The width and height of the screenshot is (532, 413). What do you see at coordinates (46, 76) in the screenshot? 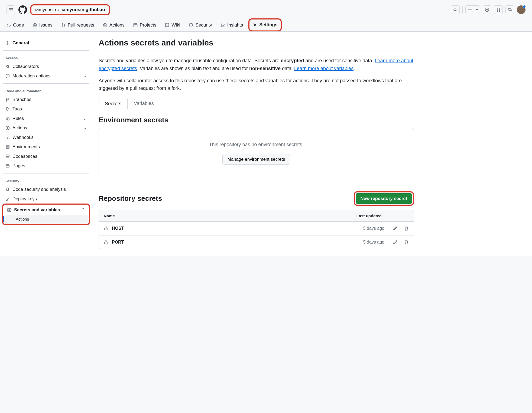
I see `sidebar-item-moderation: Moderation options ⌄` at bounding box center [46, 76].